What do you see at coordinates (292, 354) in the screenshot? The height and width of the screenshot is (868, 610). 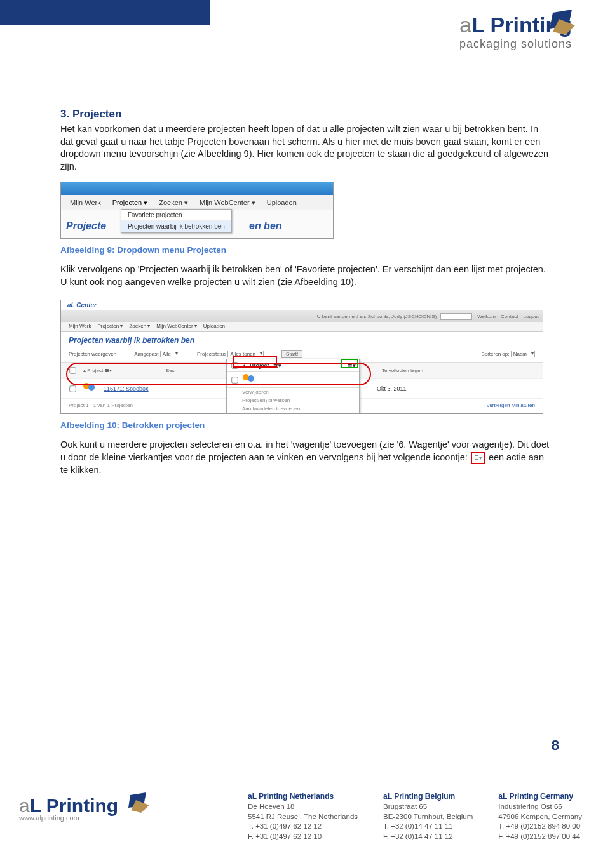 I see `ss2-start-button: Start!` at bounding box center [292, 354].